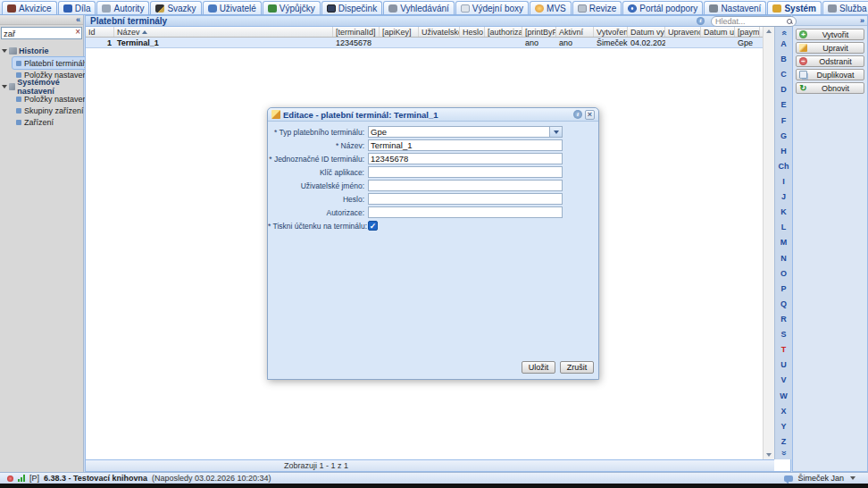 This screenshot has height=488, width=868. I want to click on tree-item-zarizeni: Zařízení, so click(35, 122).